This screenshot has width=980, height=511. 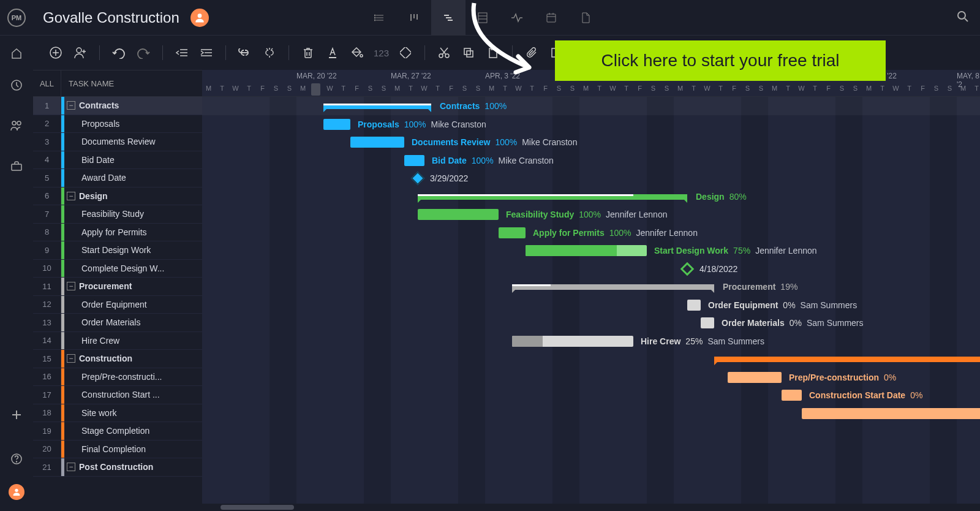 What do you see at coordinates (118, 178) in the screenshot?
I see `task-row: 5Award Date` at bounding box center [118, 178].